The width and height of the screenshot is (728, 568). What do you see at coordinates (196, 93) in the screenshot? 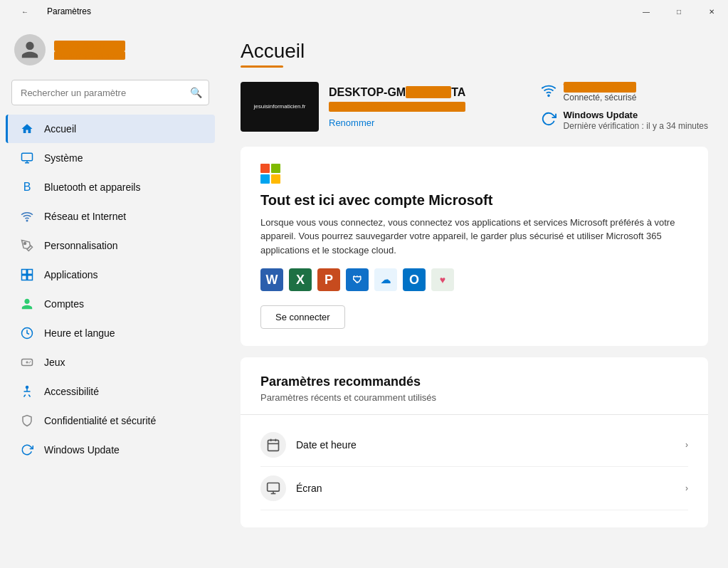
I see `search-icon: 🔍` at bounding box center [196, 93].